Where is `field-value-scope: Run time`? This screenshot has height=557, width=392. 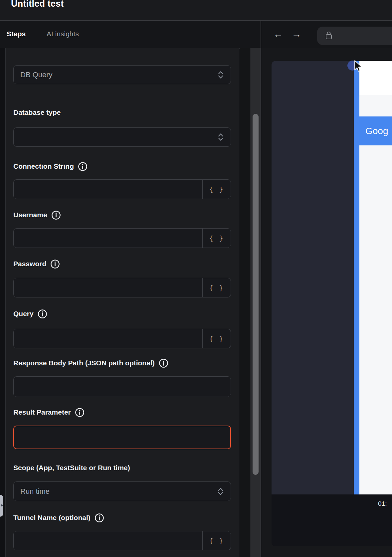
field-value-scope: Run time is located at coordinates (112, 491).